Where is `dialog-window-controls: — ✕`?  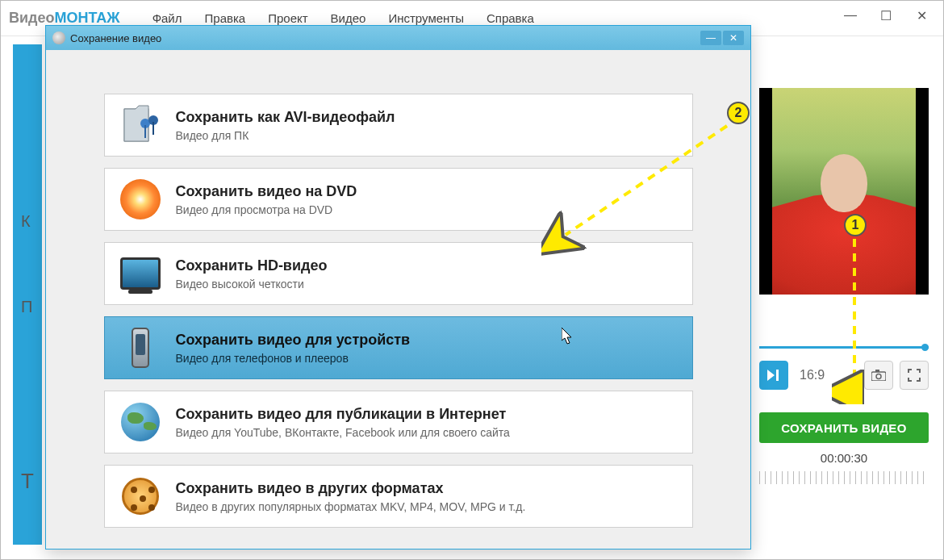 dialog-window-controls: — ✕ is located at coordinates (722, 38).